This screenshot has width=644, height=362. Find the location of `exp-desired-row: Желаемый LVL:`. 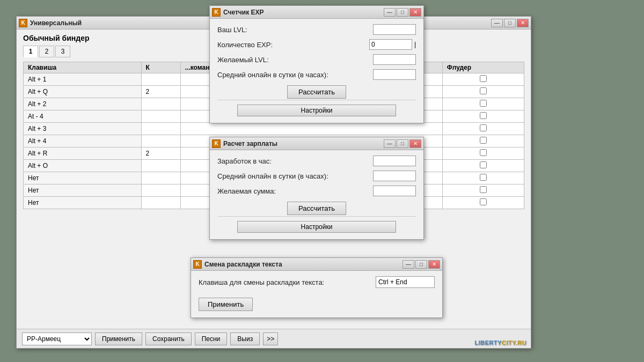

exp-desired-row: Желаемый LVL: is located at coordinates (317, 60).